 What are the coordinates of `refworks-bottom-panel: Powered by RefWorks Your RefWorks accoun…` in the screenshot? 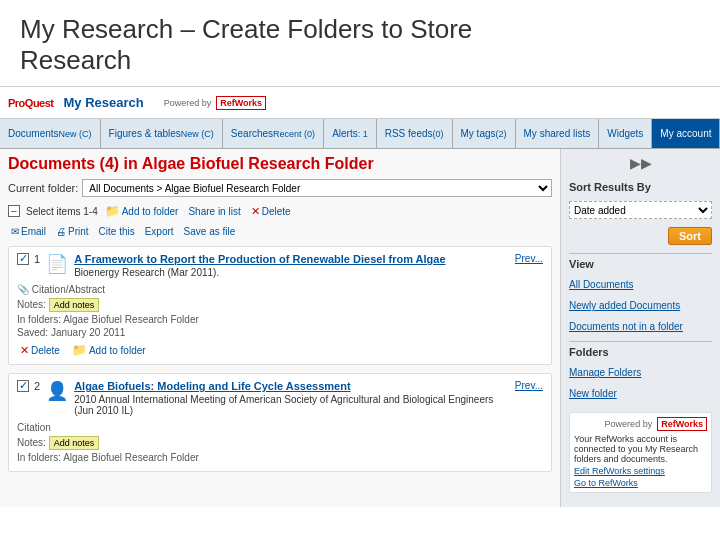 It's located at (640, 452).